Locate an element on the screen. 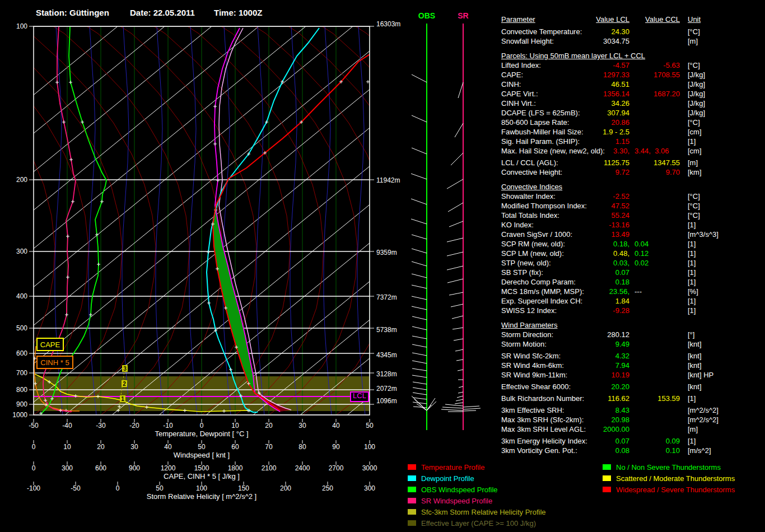 Image resolution: width=765 pixels, height=532 pixels. table-row: SCP LM (new, old):0.48,0.12[1] is located at coordinates (630, 253).